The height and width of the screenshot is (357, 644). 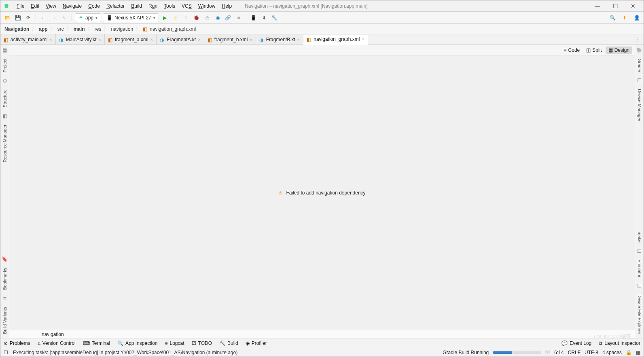 I want to click on file-encoding: UTF-8, so click(x=591, y=353).